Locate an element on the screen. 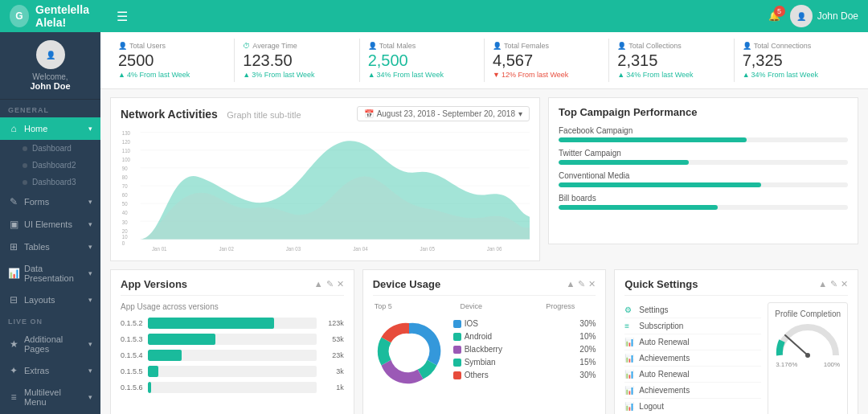 Image resolution: width=868 pixels, height=414 pixels. settings-item-logout: 📊 Logout is located at coordinates (693, 407).